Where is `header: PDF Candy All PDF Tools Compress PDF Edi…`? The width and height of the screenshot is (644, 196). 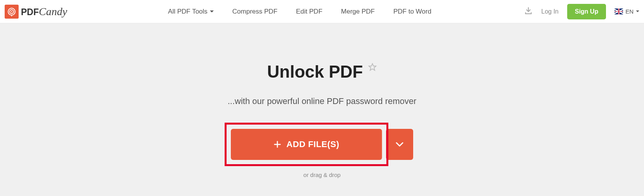
header: PDF Candy All PDF Tools Compress PDF Edi… is located at coordinates (322, 12).